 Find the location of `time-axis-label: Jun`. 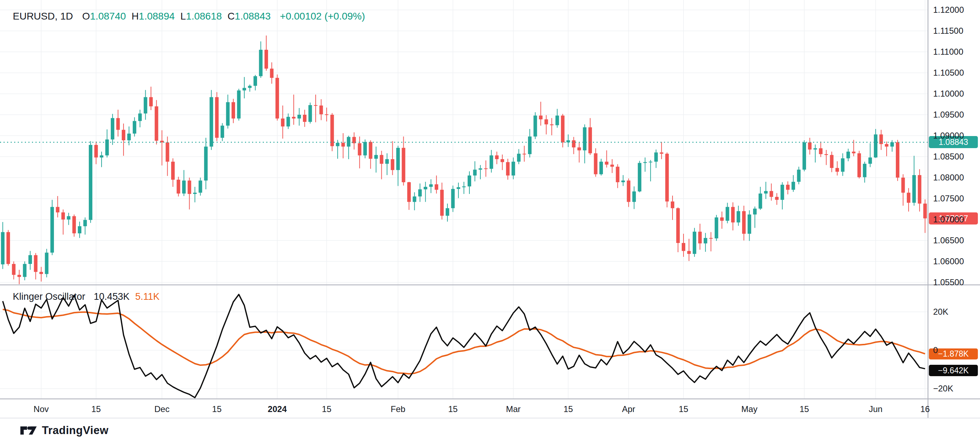

time-axis-label: Jun is located at coordinates (876, 409).